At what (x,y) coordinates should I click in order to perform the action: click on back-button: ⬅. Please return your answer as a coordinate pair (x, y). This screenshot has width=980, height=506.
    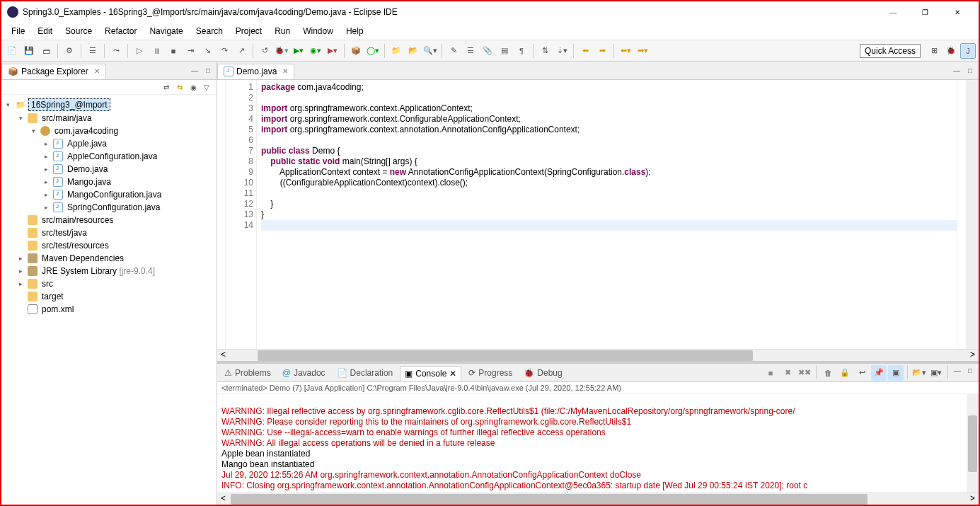
    Looking at the image, I should click on (585, 51).